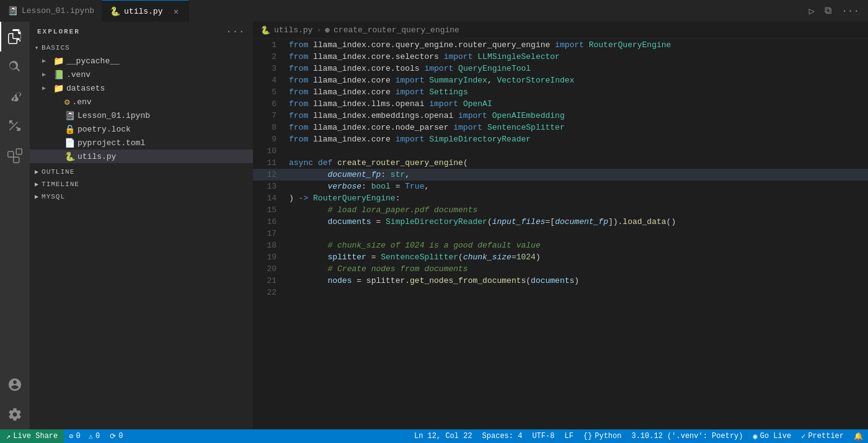 The image size is (868, 443). Describe the element at coordinates (15, 96) in the screenshot. I see `activity-source-control` at that location.